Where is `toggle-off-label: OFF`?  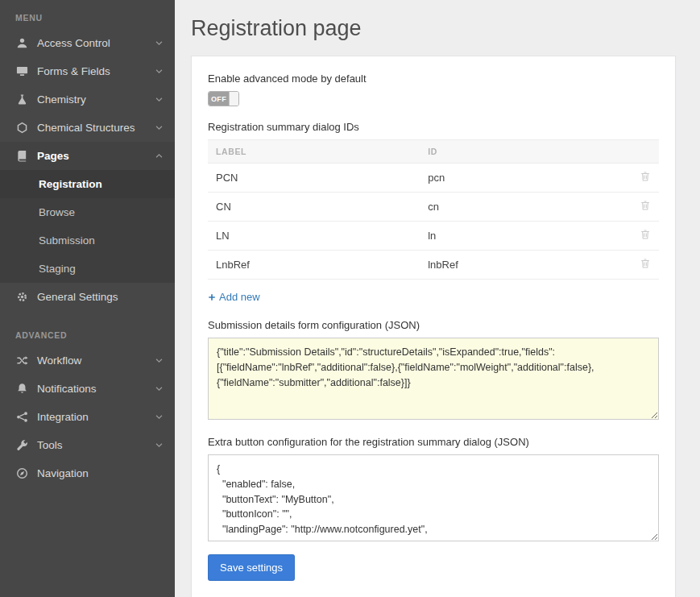
toggle-off-label: OFF is located at coordinates (219, 98).